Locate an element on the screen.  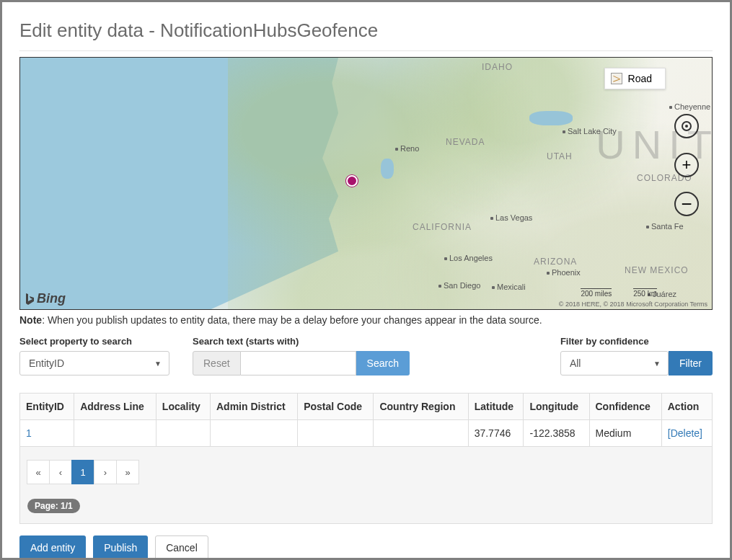
state-label: NEVADA is located at coordinates (465, 142).